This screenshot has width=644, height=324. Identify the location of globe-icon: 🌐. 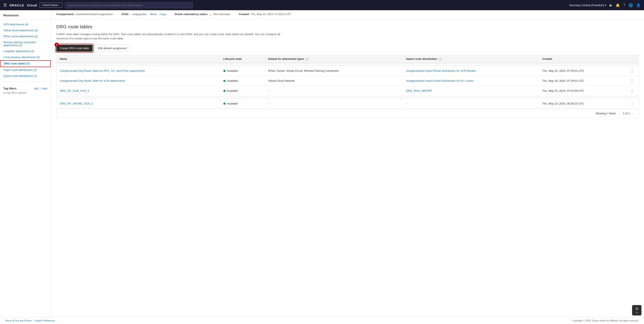
(631, 5).